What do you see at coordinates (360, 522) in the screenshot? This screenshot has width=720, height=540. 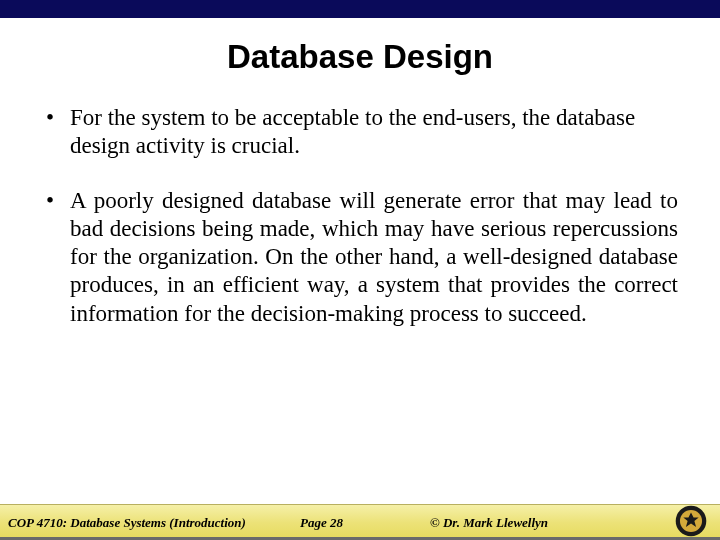 I see `slide-footer: COP 4710: Database Systems (Introduction…` at bounding box center [360, 522].